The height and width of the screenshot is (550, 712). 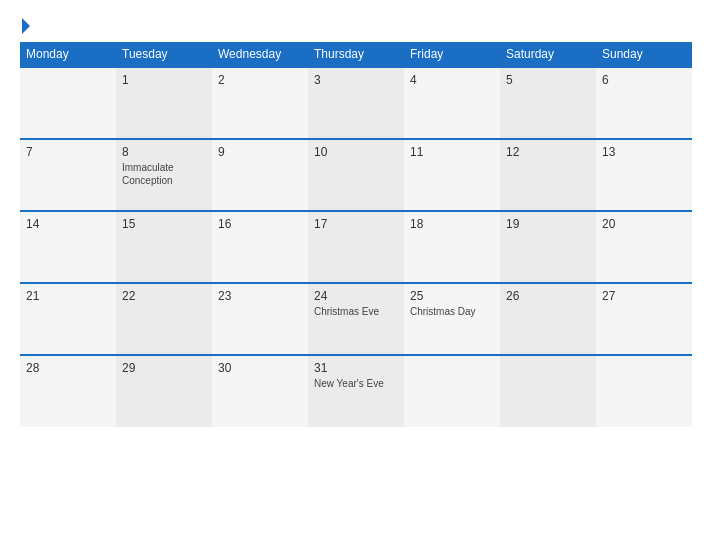 What do you see at coordinates (164, 319) in the screenshot?
I see `calendar-cell: 22` at bounding box center [164, 319].